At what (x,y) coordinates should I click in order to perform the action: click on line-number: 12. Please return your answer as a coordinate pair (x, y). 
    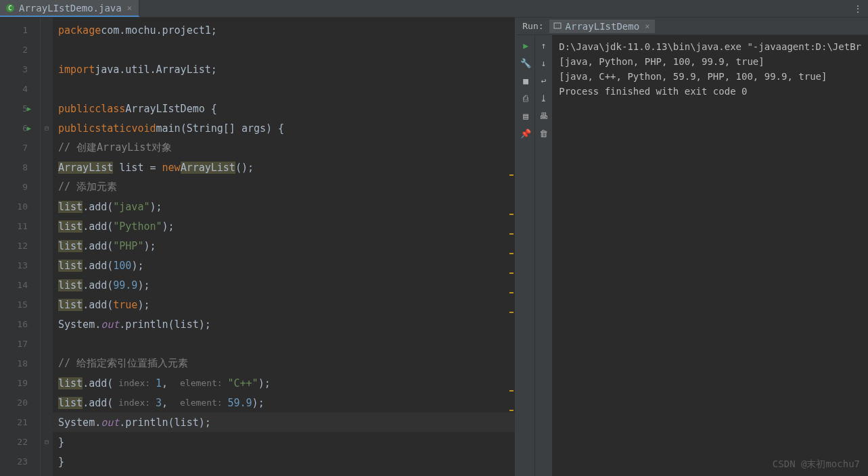
    Looking at the image, I should click on (20, 246).